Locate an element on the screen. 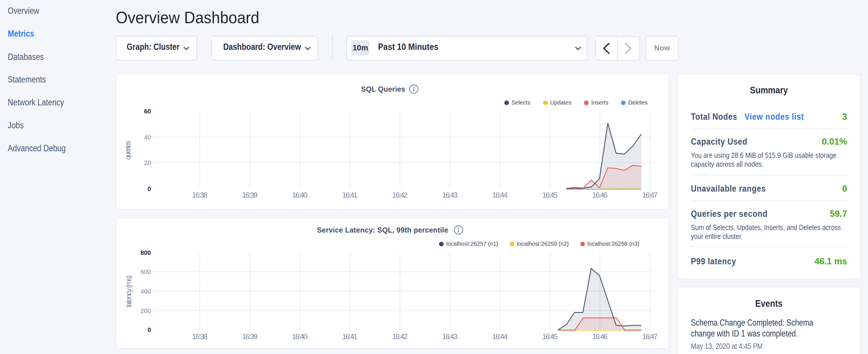 This screenshot has height=354, width=868. svg-text: 60 is located at coordinates (148, 111).